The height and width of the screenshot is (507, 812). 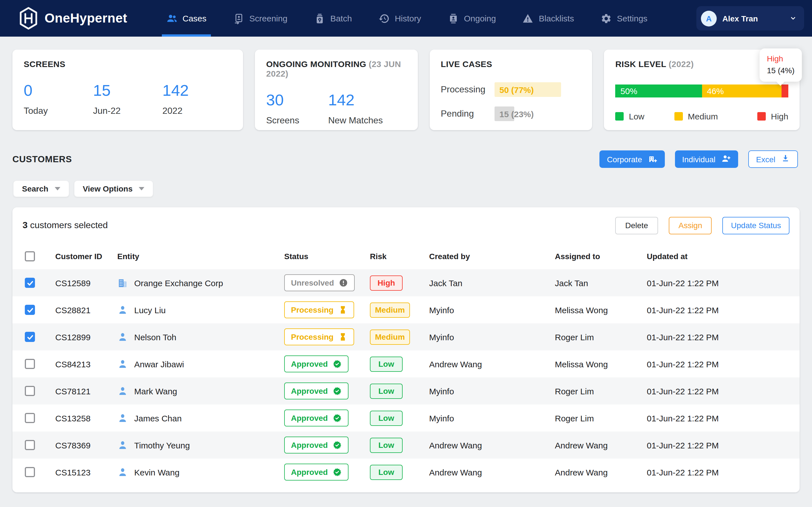 I want to click on page-title: CUSTOMERS, so click(x=42, y=159).